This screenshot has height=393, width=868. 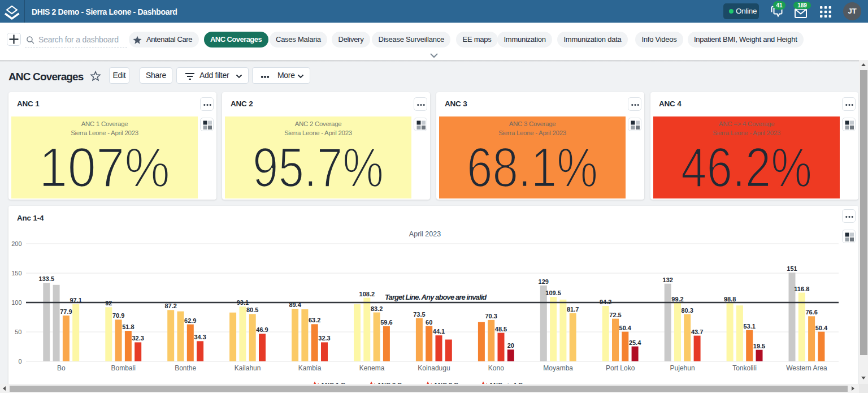 I want to click on svg-text: Bonthe, so click(x=185, y=368).